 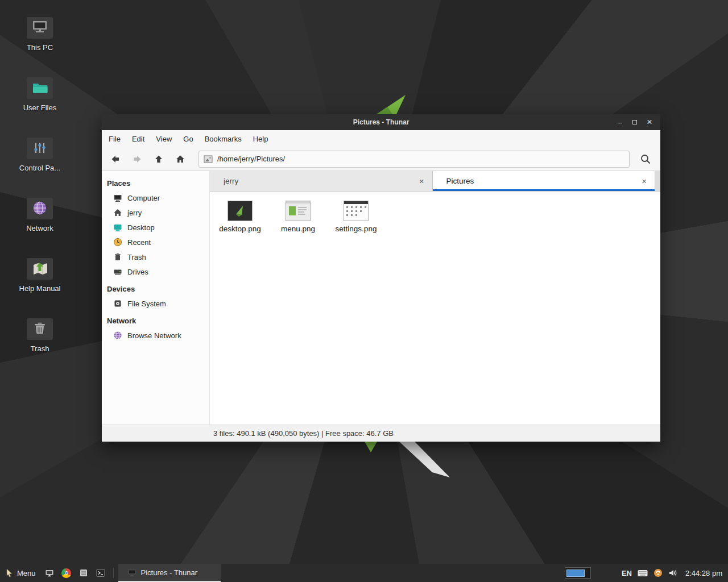 I want to click on taskbar-separator, so click(x=114, y=573).